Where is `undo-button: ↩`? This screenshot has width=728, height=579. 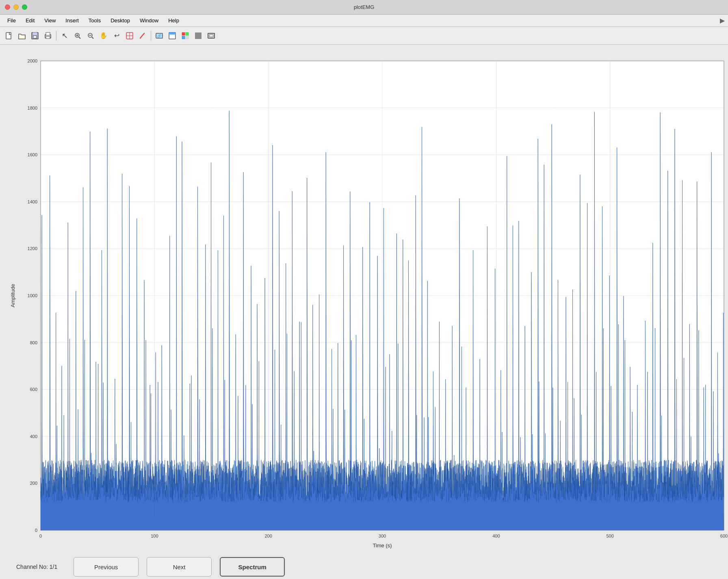 undo-button: ↩ is located at coordinates (117, 36).